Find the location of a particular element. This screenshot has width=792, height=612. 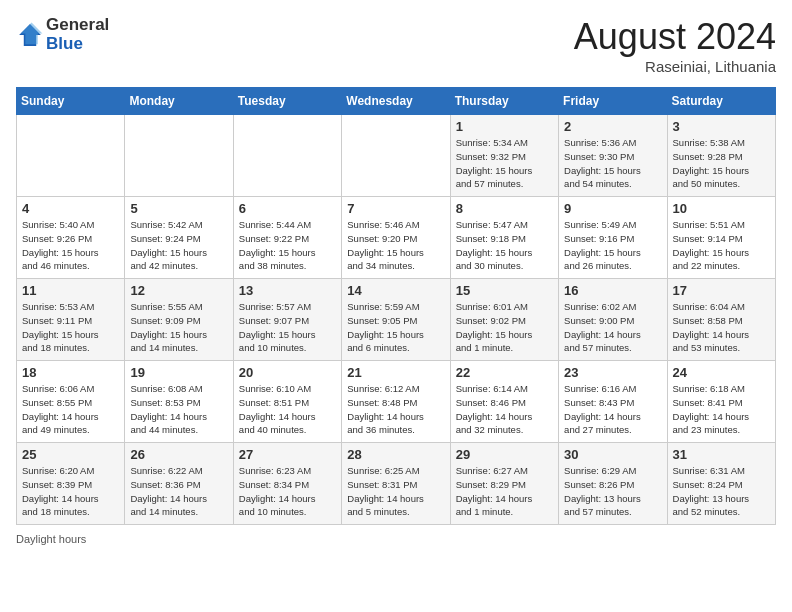

day-number: 12 is located at coordinates (178, 290).